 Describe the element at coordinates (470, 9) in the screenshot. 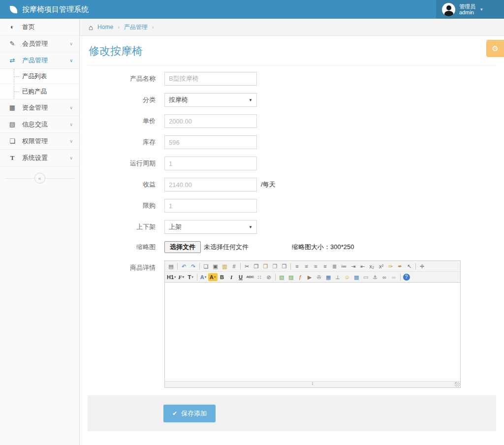

I see `user-menu: 管理员 admin ▾` at that location.